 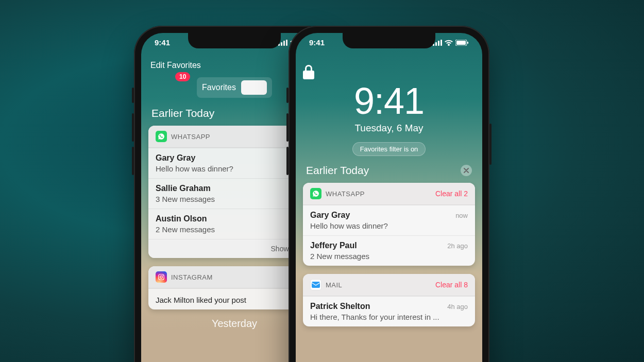 What do you see at coordinates (389, 256) in the screenshot?
I see `message-preview: 2 New messages` at bounding box center [389, 256].